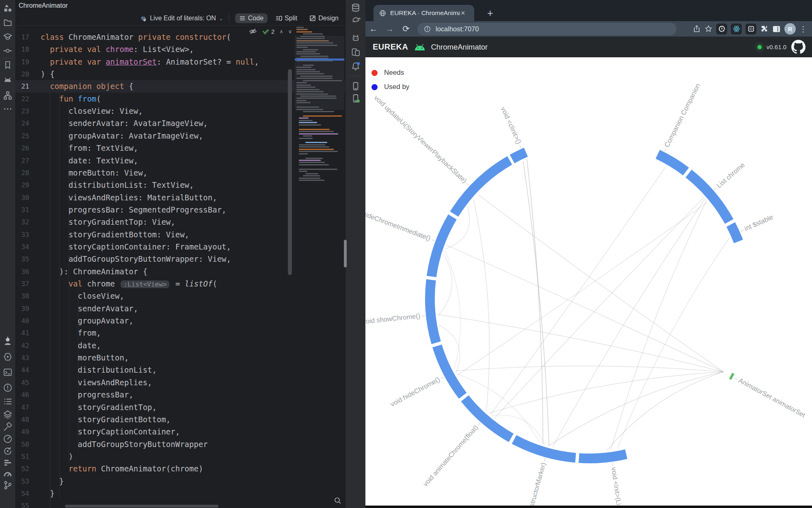 The image size is (812, 508). I want to click on structure-boxes-icon, so click(8, 96).